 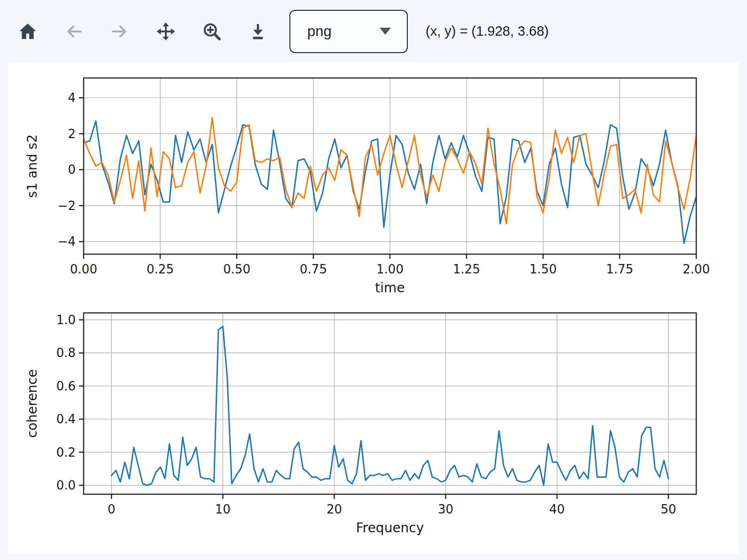 What do you see at coordinates (66, 485) in the screenshot?
I see `y-tick-label: 0.0` at bounding box center [66, 485].